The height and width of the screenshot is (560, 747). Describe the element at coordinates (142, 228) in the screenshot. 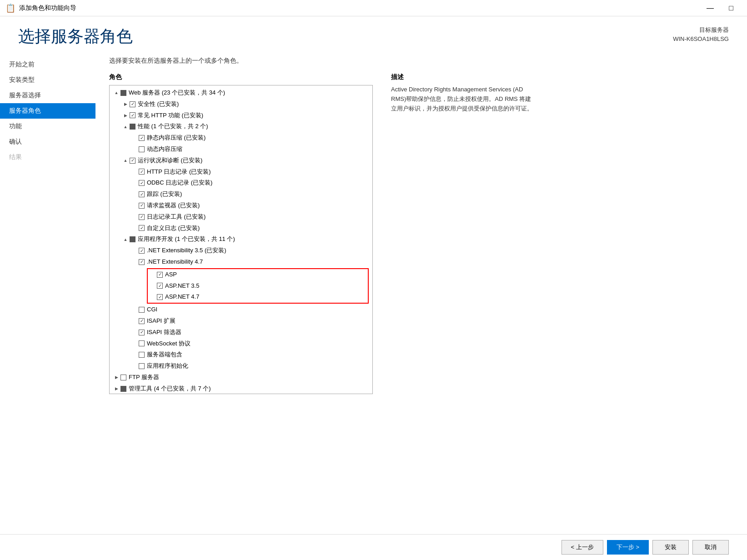

I see `checkbox-custom-log` at that location.